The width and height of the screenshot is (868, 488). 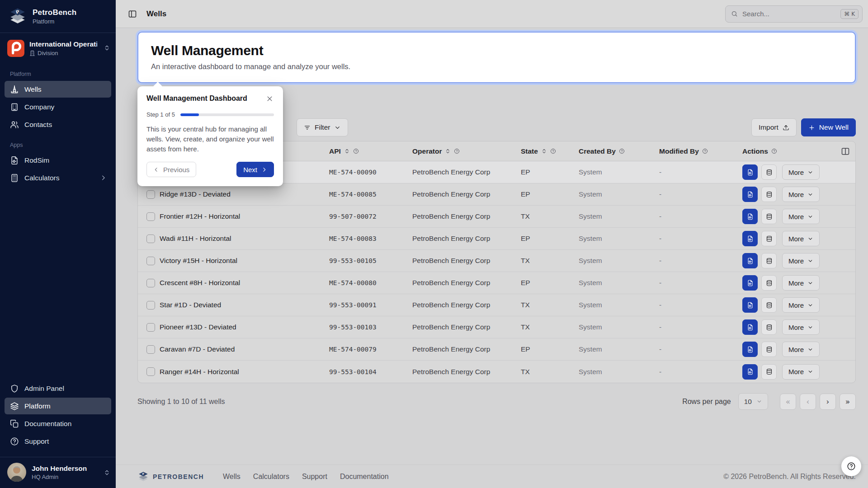 What do you see at coordinates (845, 151) in the screenshot?
I see `column-view-button` at bounding box center [845, 151].